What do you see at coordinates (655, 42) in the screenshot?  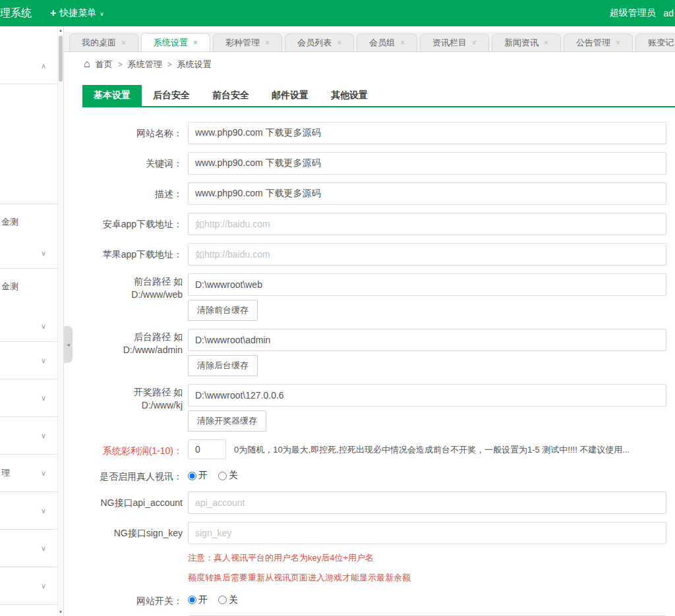 I see `window-tab-account-log: 账变记 ×` at bounding box center [655, 42].